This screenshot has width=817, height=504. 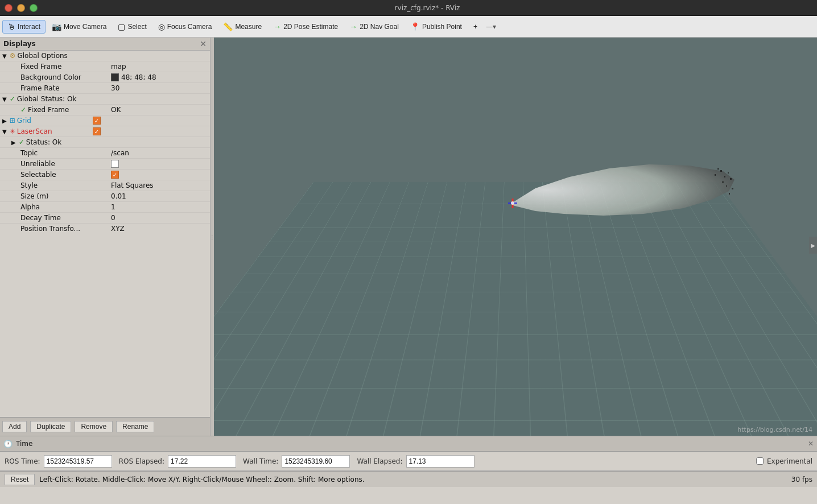 I want to click on topic-value: /scan, so click(x=120, y=153).